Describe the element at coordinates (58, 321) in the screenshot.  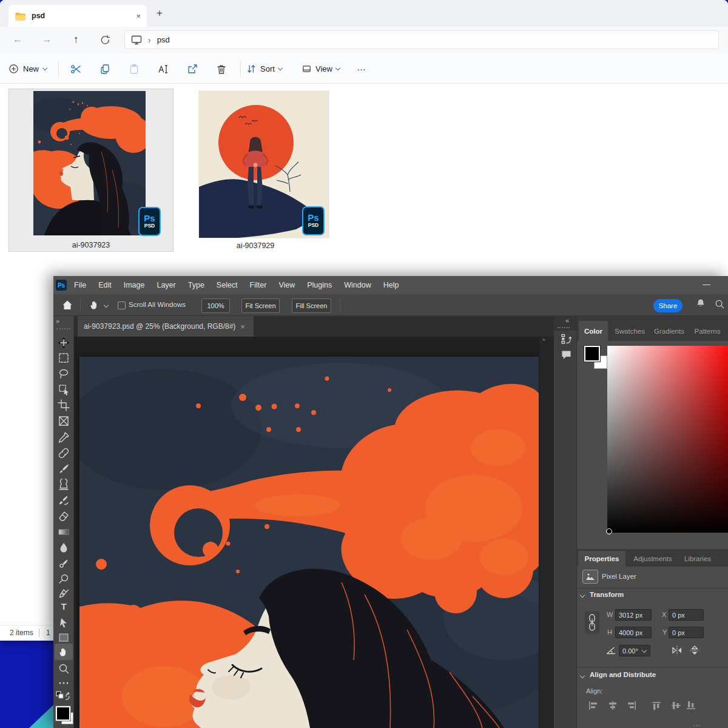
I see `collapse-toolbar-icon: »` at that location.